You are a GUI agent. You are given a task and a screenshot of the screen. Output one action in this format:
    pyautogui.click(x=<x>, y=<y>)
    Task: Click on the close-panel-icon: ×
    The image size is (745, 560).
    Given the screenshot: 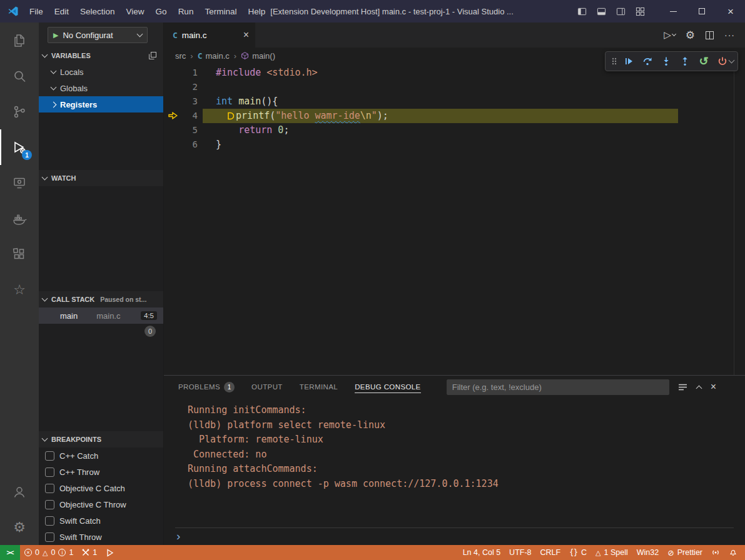 What is the action you would take?
    pyautogui.click(x=713, y=387)
    